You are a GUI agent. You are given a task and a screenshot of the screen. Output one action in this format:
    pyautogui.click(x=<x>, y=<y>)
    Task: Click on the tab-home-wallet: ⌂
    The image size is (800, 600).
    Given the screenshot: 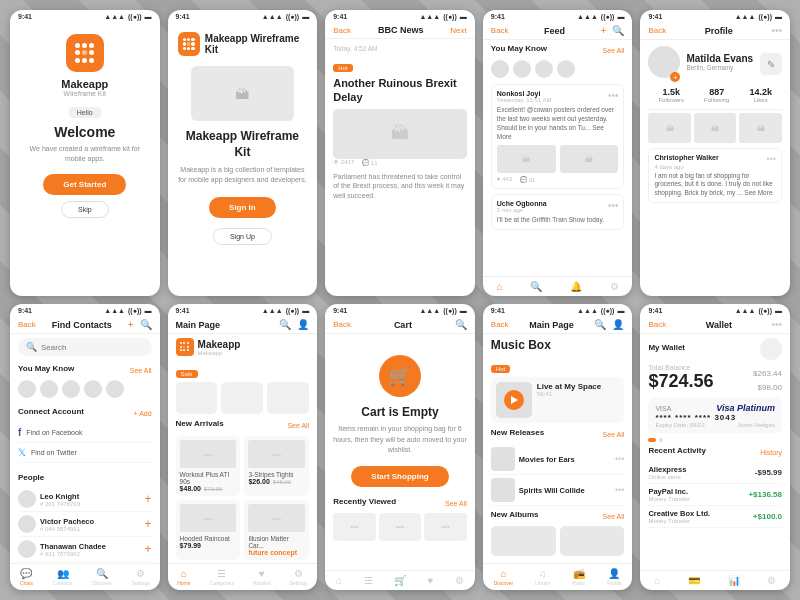 What is the action you would take?
    pyautogui.click(x=657, y=580)
    